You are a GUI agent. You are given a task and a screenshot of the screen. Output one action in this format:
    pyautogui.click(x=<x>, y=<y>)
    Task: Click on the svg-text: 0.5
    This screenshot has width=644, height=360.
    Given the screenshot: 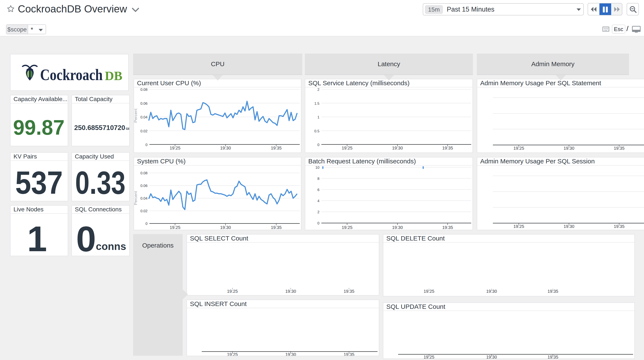 What is the action you would take?
    pyautogui.click(x=317, y=131)
    